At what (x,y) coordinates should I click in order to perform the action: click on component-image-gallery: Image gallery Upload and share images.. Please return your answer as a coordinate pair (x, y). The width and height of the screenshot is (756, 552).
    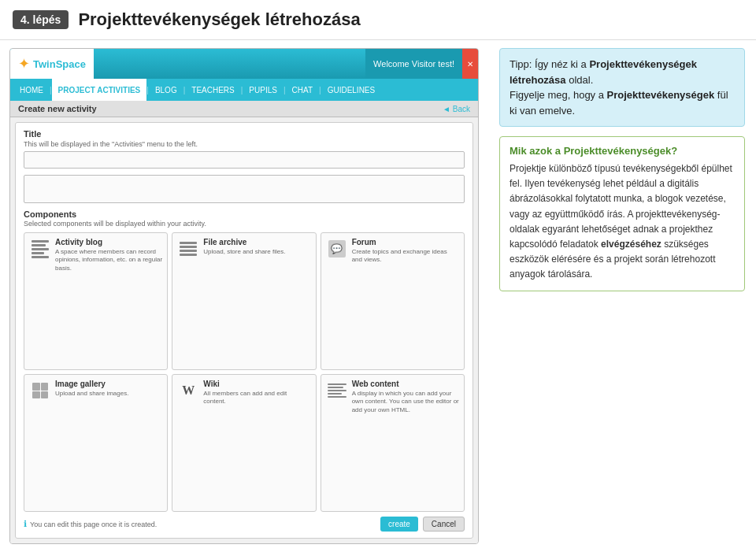
    Looking at the image, I should click on (96, 443).